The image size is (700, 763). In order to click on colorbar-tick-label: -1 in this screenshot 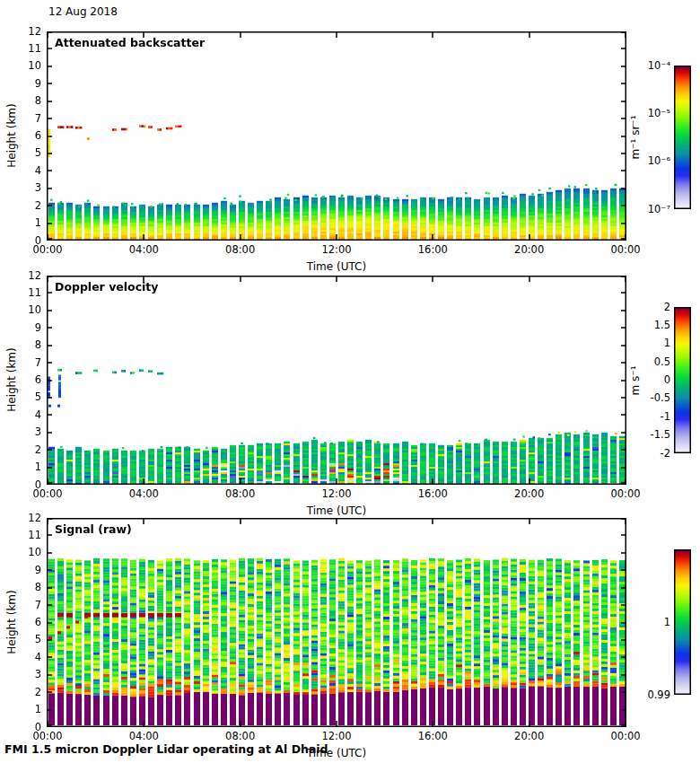, I will do `click(666, 417)`.